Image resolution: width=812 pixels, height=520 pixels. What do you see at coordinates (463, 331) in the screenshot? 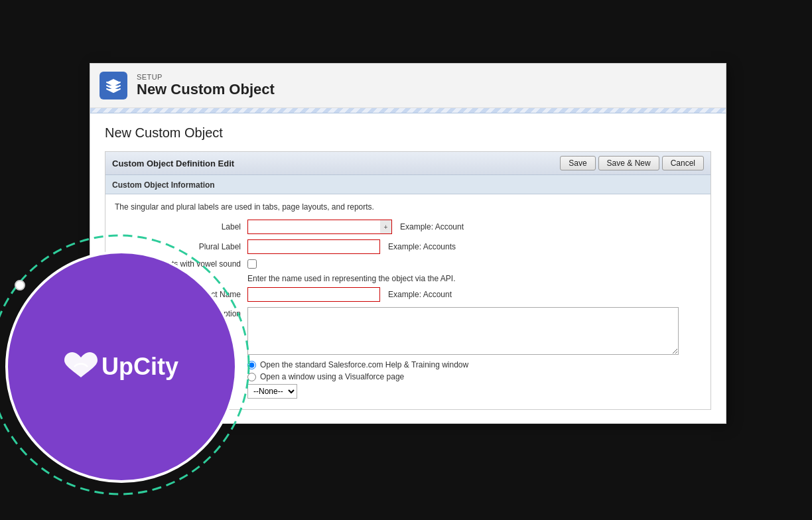
I see `description-textarea` at bounding box center [463, 331].